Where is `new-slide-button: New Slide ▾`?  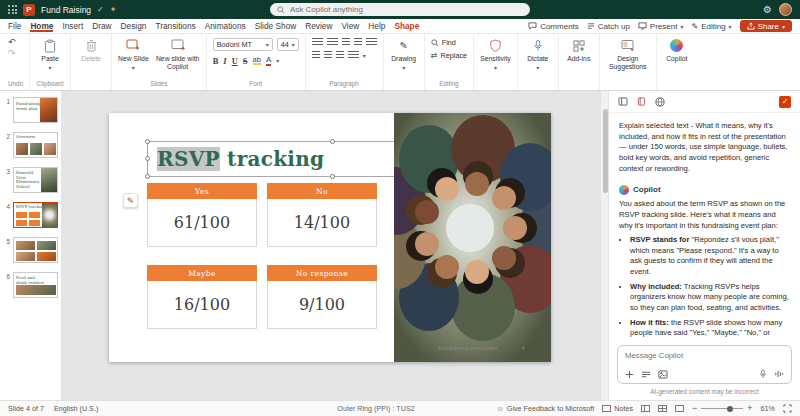
new-slide-button: New Slide ▾ is located at coordinates (134, 55).